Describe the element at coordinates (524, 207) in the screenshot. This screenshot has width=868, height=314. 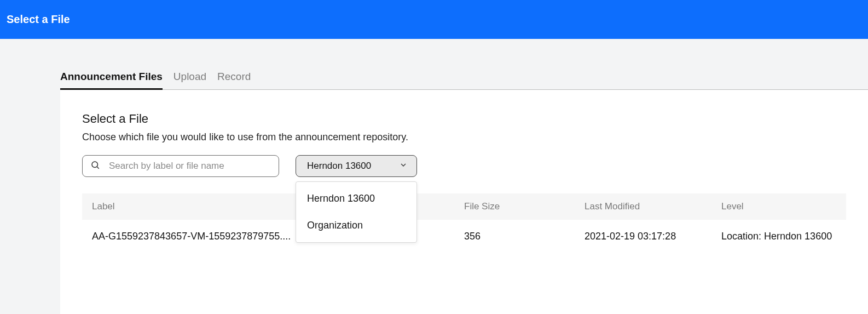
I see `col-header-size: File Size` at that location.